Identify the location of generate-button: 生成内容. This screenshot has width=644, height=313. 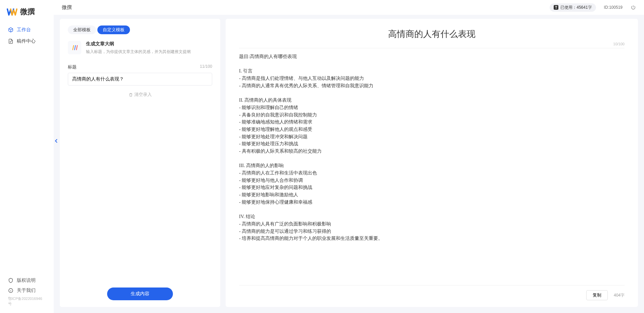
(140, 294).